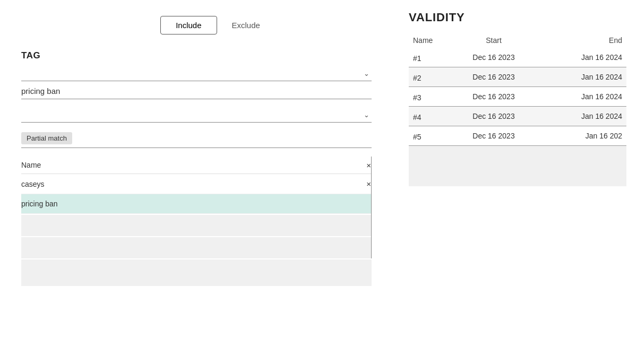 The height and width of the screenshot is (364, 637). I want to click on list-item-selected: pricing ban, so click(196, 204).